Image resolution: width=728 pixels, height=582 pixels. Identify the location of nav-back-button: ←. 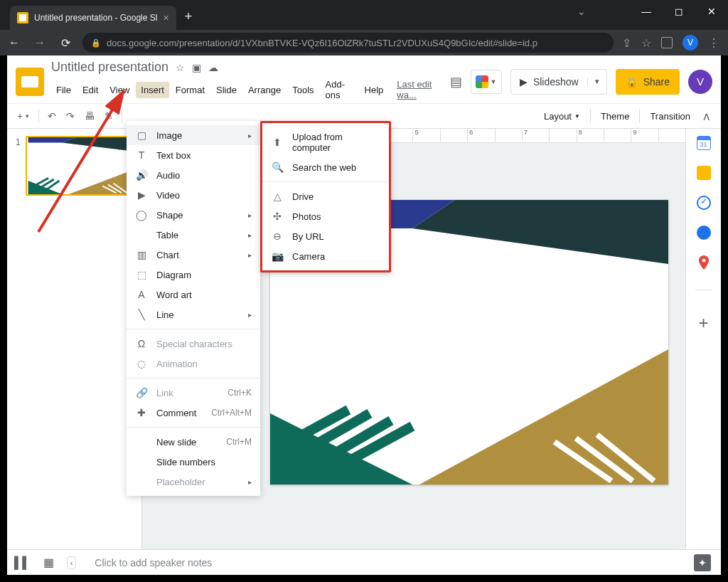
(14, 43).